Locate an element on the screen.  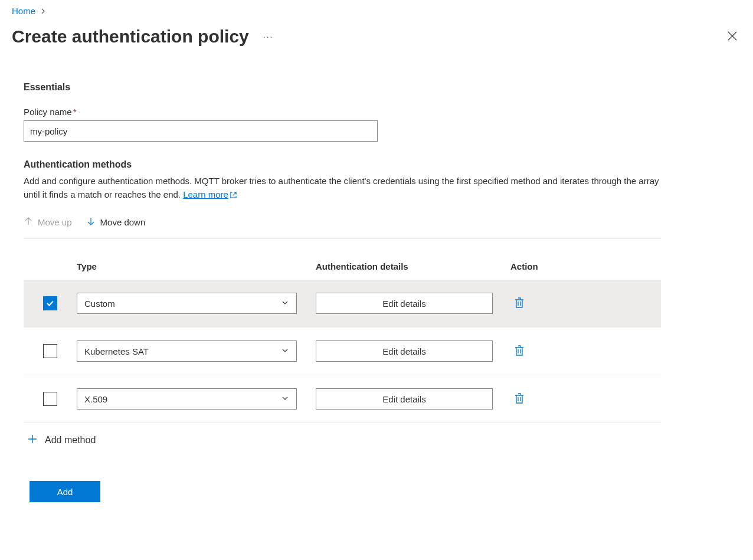
add-button: Add is located at coordinates (65, 492).